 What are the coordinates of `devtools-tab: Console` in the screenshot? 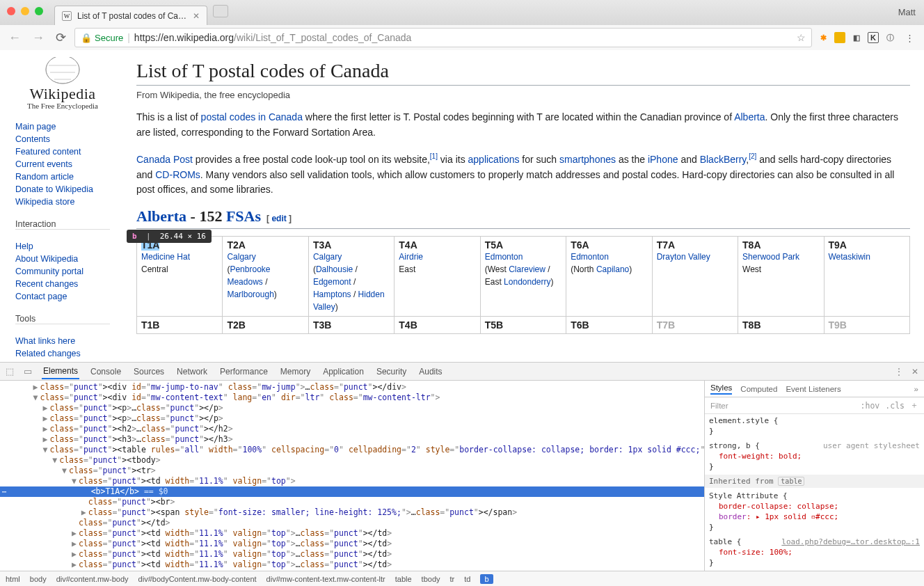 It's located at (106, 372).